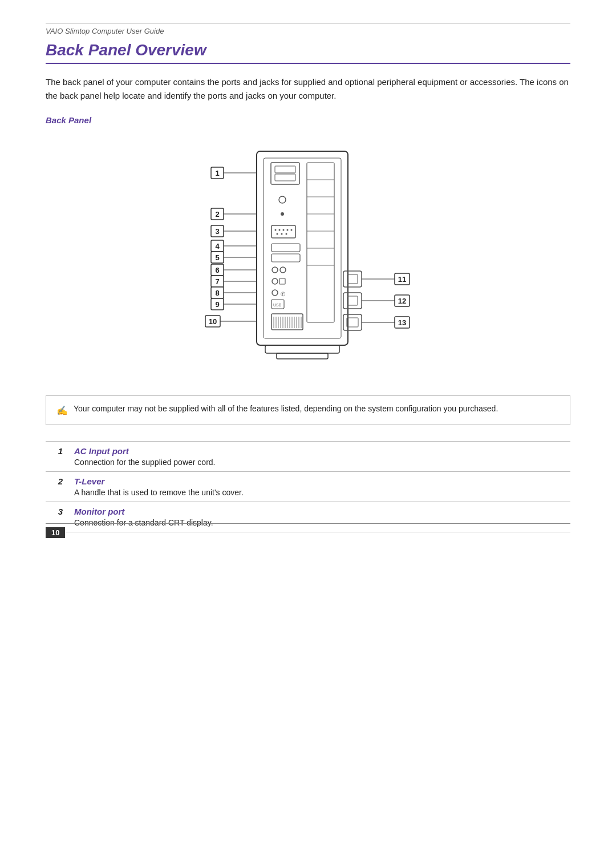 The width and height of the screenshot is (616, 865). Describe the element at coordinates (308, 487) in the screenshot. I see `port-row: 2 T-Lever A handle that is used to remov…` at that location.